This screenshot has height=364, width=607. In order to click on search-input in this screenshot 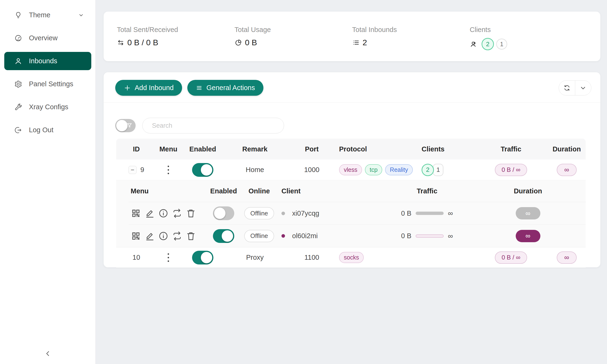, I will do `click(213, 126)`.